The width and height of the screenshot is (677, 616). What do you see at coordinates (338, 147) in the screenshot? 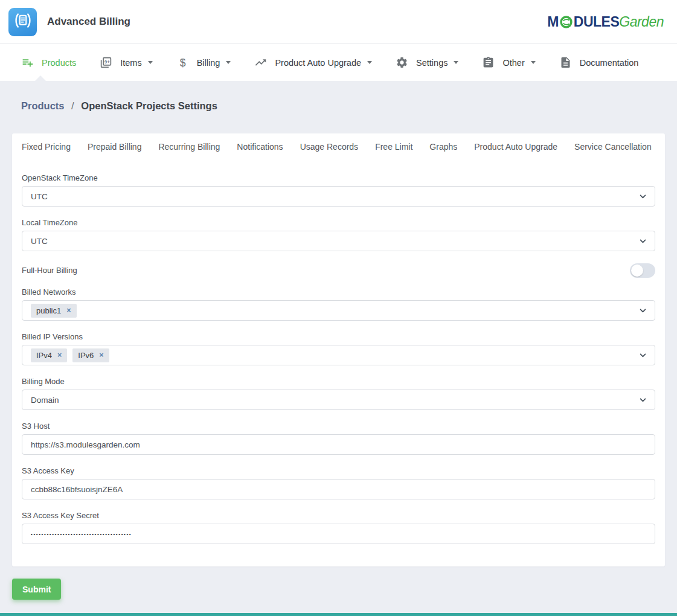
I see `settings-tabs: Fixed PricingPrepaid BillingRecurring Bi…` at bounding box center [338, 147].